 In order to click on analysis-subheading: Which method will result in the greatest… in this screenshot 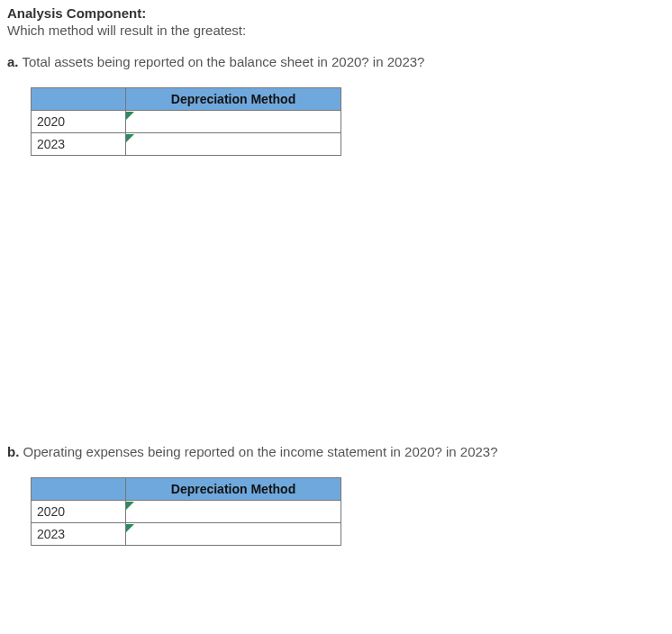, I will do `click(336, 31)`.